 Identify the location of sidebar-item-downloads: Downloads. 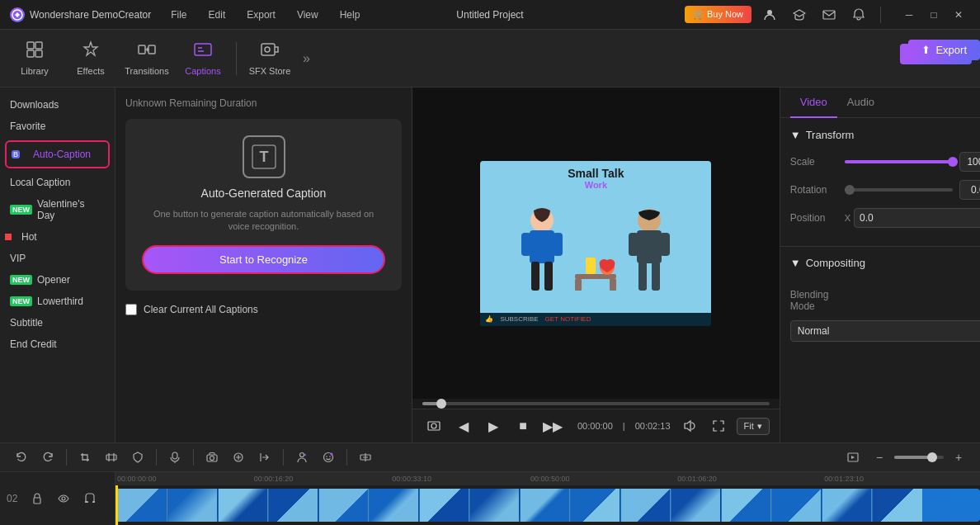
(58, 105).